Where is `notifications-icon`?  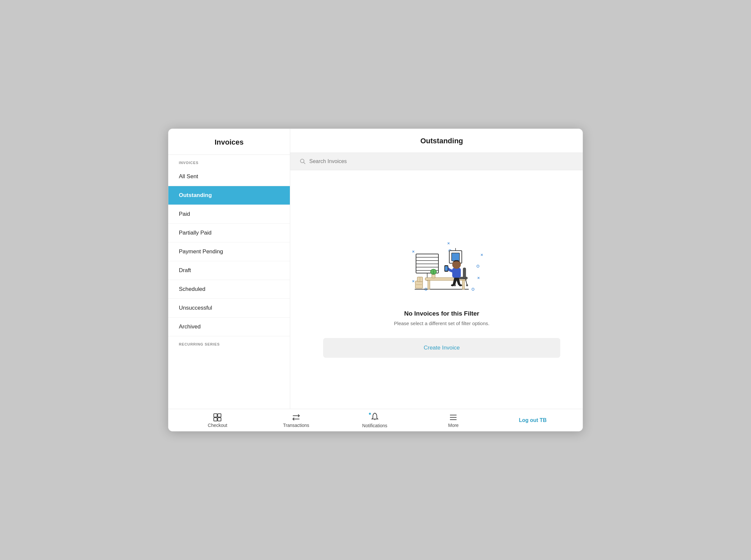 notifications-icon is located at coordinates (375, 417).